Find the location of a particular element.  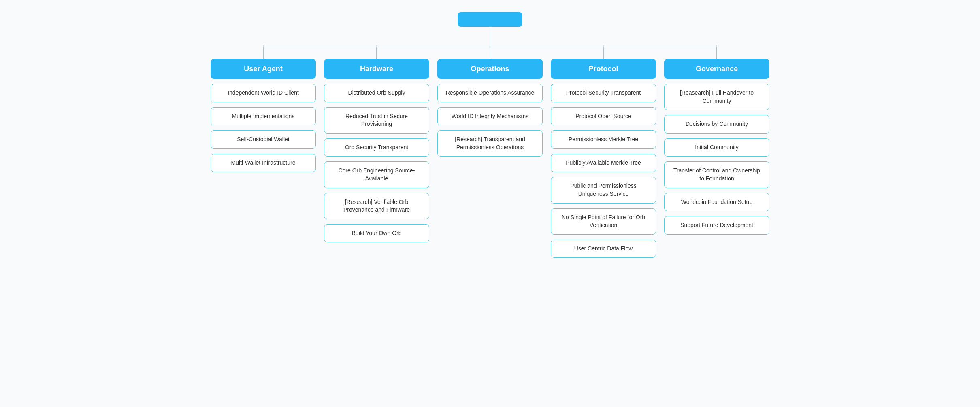

item-governance-0: [Reasearch] Full Handover to Community is located at coordinates (717, 97).